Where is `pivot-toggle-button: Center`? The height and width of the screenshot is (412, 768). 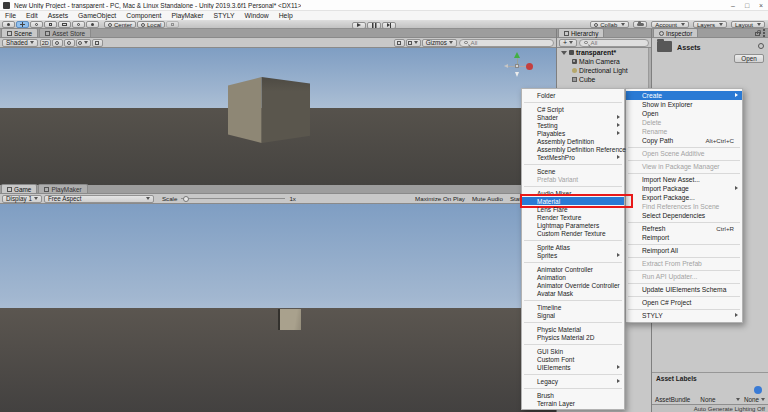 pivot-toggle-button: Center is located at coordinates (120, 24).